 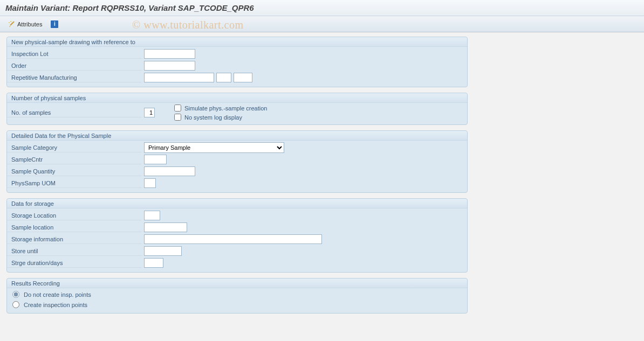 What do you see at coordinates (322, 8) in the screenshot?
I see `page-title: Maintain Variant: Report RQPRSS10, Varia…` at bounding box center [322, 8].